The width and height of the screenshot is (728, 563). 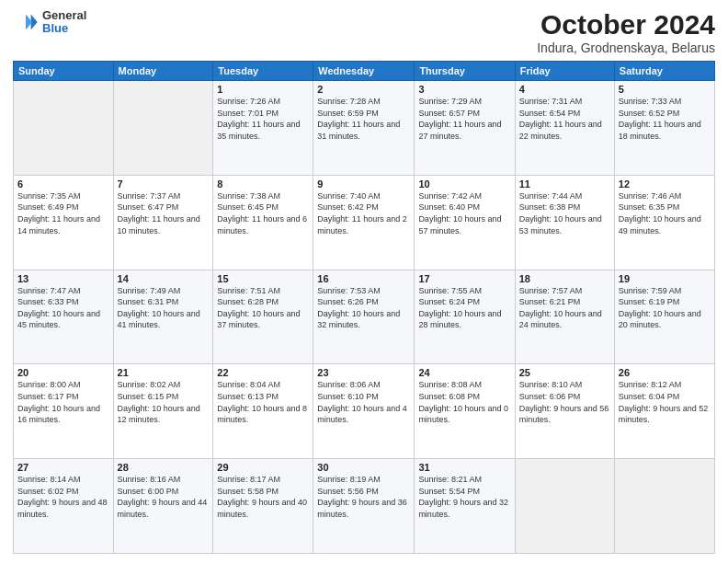 What do you see at coordinates (464, 119) in the screenshot?
I see `day-info: Sunrise: 7:29 AM Sunset: 6:57 PM Dayligh…` at bounding box center [464, 119].